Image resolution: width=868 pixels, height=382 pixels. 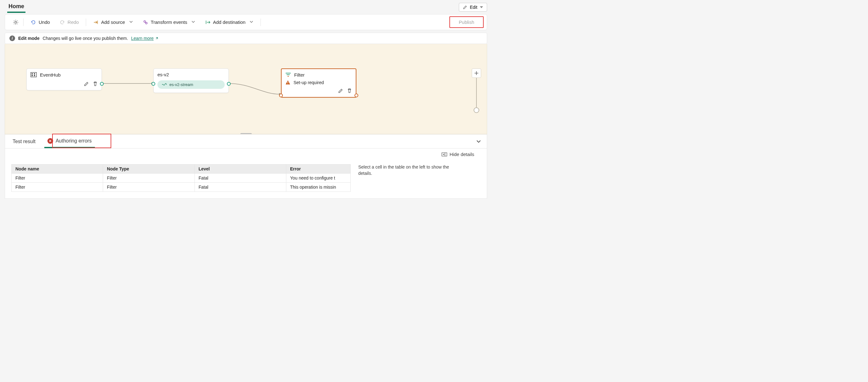 I want to click on node-filter: Filter Set-up required, so click(x=319, y=83).